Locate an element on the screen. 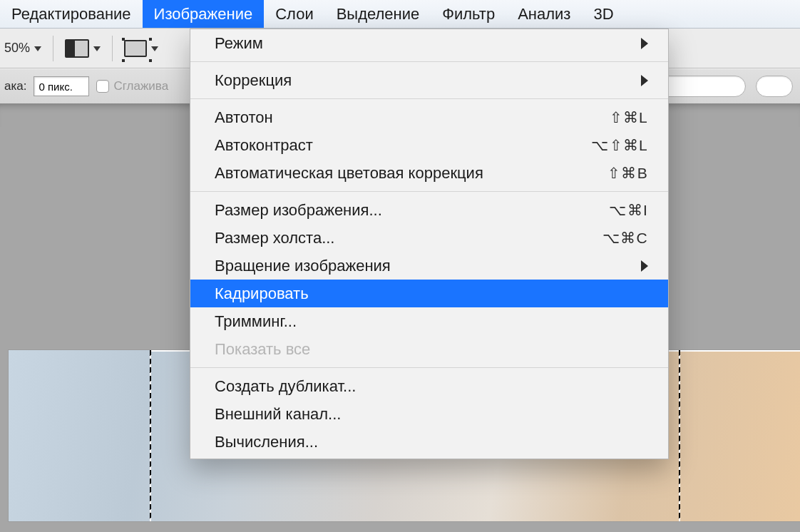  menu-shortcut: ⌥⌘I is located at coordinates (629, 210).